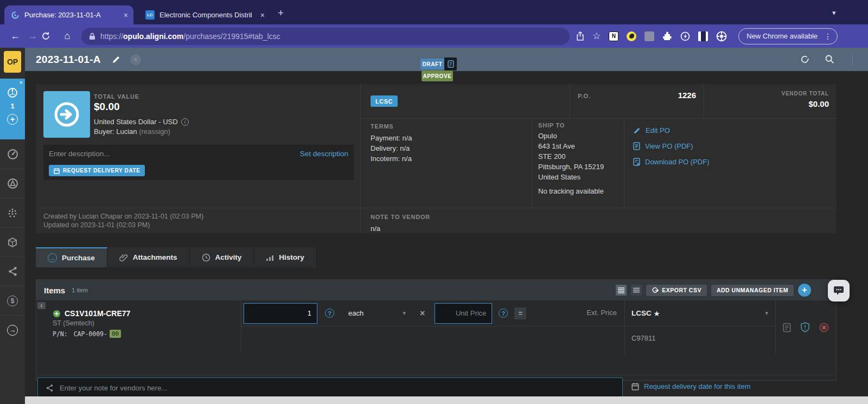  What do you see at coordinates (12, 154) in the screenshot?
I see `sidebar-item-dashboard` at bounding box center [12, 154].